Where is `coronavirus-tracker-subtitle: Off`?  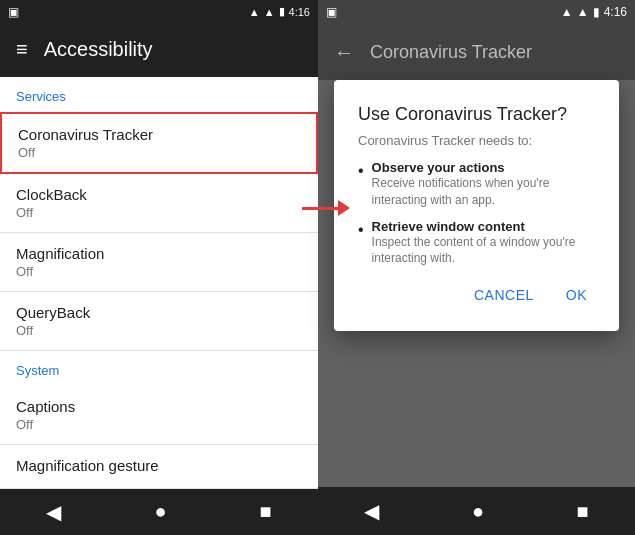
coronavirus-tracker-subtitle: Off is located at coordinates (159, 152).